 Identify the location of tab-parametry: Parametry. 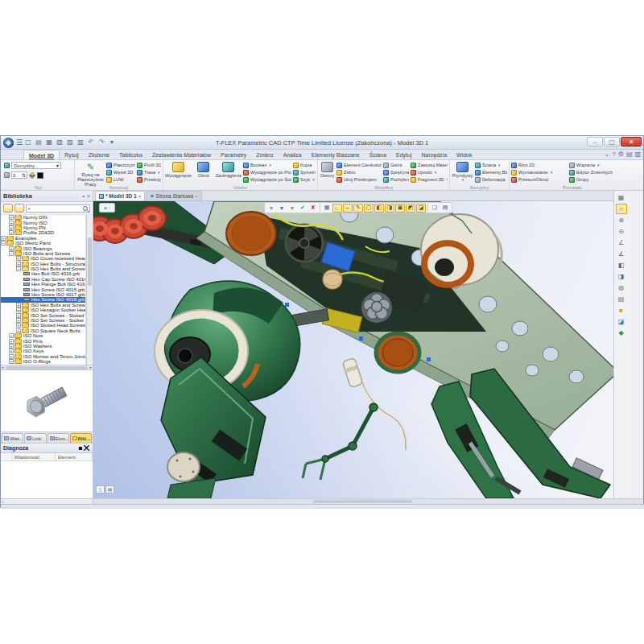
(233, 155).